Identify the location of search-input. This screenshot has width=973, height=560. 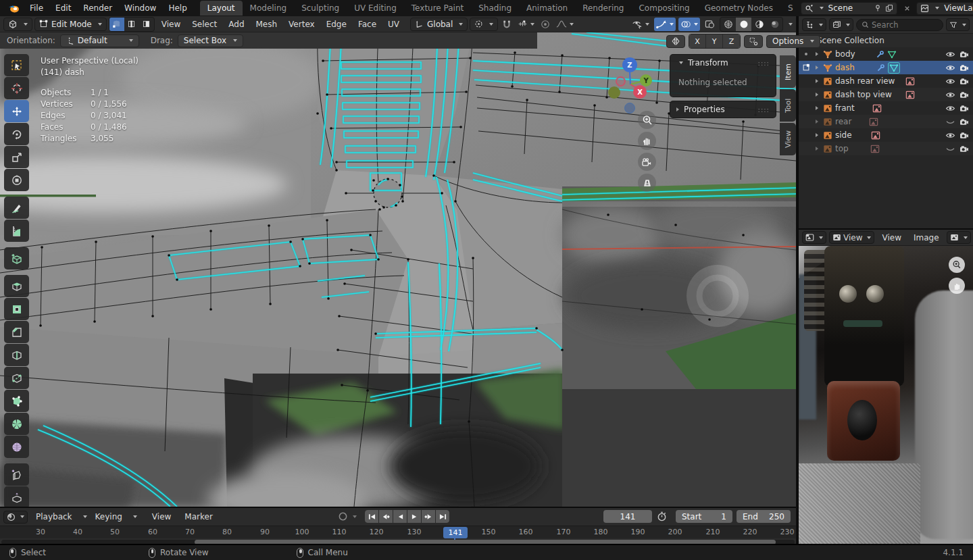
(899, 25).